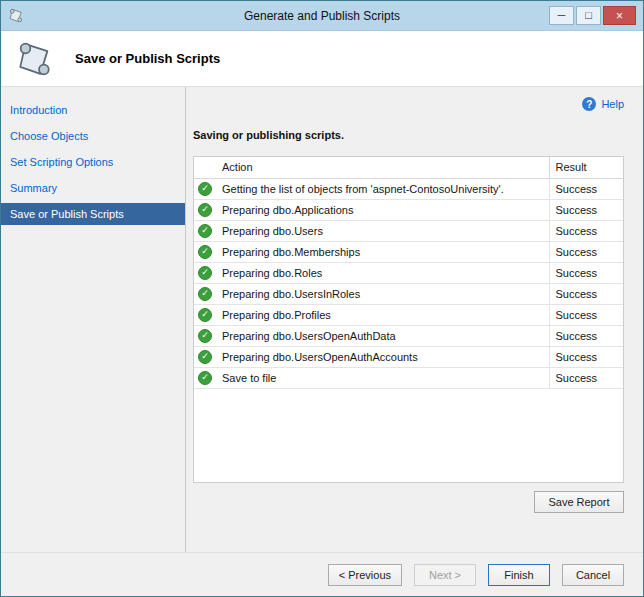 This screenshot has height=597, width=644. Describe the element at coordinates (322, 16) in the screenshot. I see `titlebar: Generate and Publish Scripts ─ □ ×` at that location.